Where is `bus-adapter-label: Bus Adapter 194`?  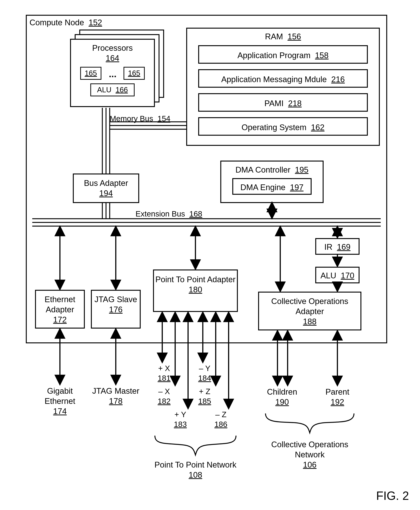 bus-adapter-label: Bus Adapter 194 is located at coordinates (106, 188).